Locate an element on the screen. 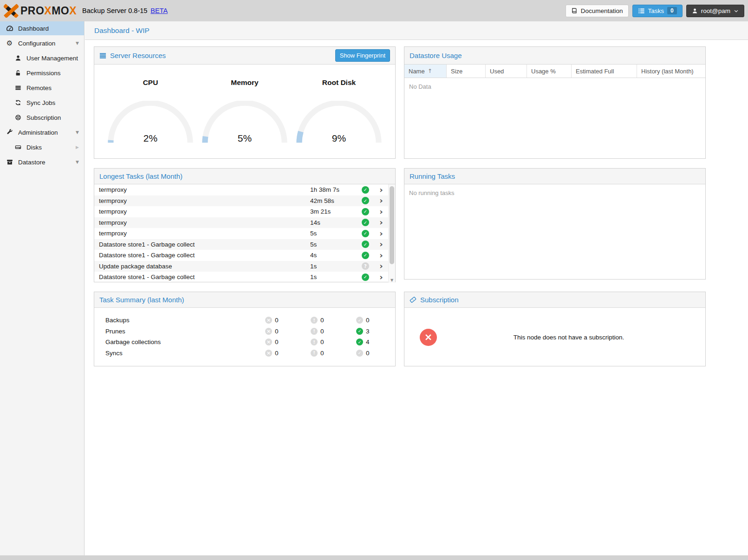 The width and height of the screenshot is (748, 560). task-row: Datastore store1 - Garbage collect 1s › is located at coordinates (241, 277).